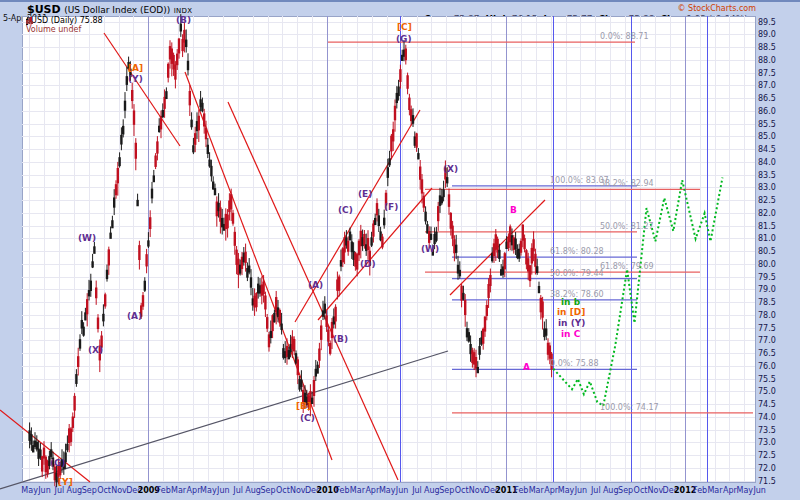 The height and width of the screenshot is (500, 800). I want to click on wave-annotation: (D), so click(368, 264).